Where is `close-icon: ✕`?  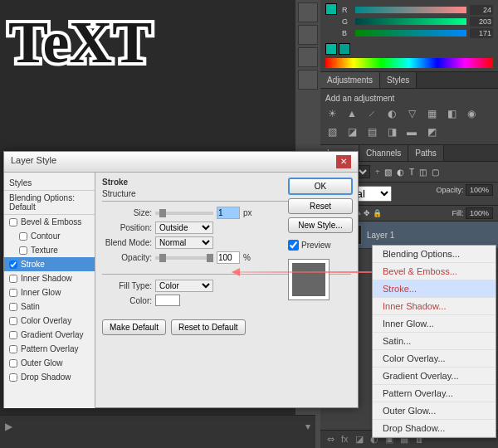 close-icon: ✕ is located at coordinates (344, 162).